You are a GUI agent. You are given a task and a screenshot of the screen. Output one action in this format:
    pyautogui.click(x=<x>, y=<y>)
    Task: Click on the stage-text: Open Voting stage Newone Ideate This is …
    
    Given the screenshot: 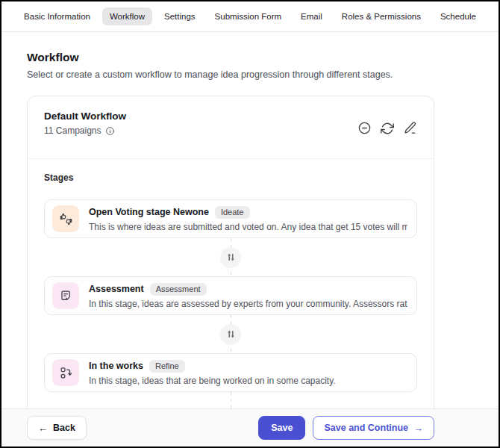 What is the action you would take?
    pyautogui.click(x=248, y=220)
    